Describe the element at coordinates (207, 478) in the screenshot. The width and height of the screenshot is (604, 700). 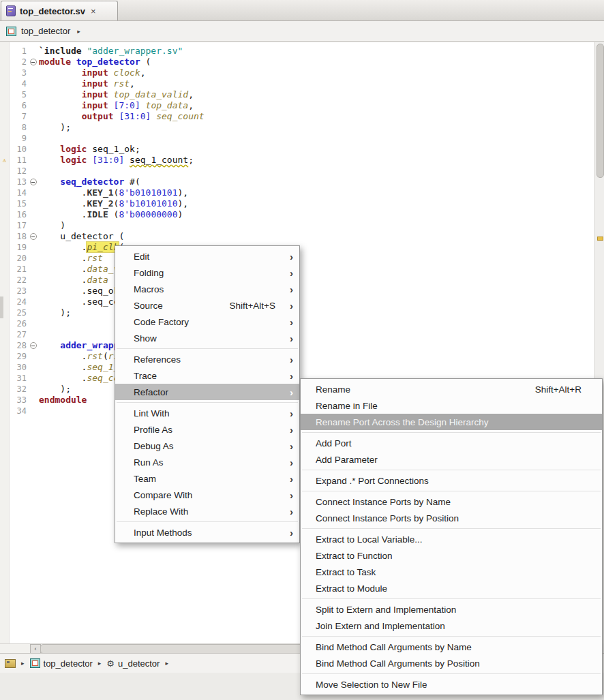
I see `menu-item-team: Team›` at that location.